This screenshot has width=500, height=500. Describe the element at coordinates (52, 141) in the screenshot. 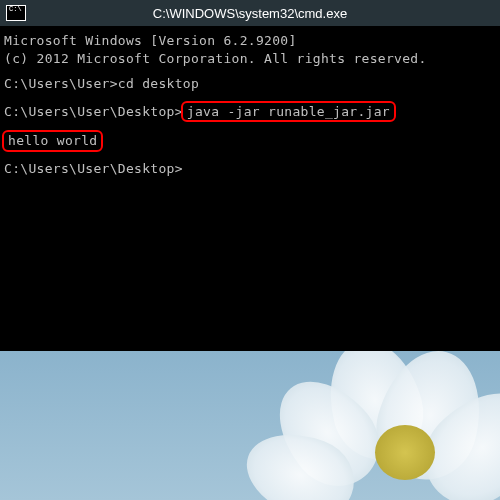

I see `output-highlight: hello world` at that location.